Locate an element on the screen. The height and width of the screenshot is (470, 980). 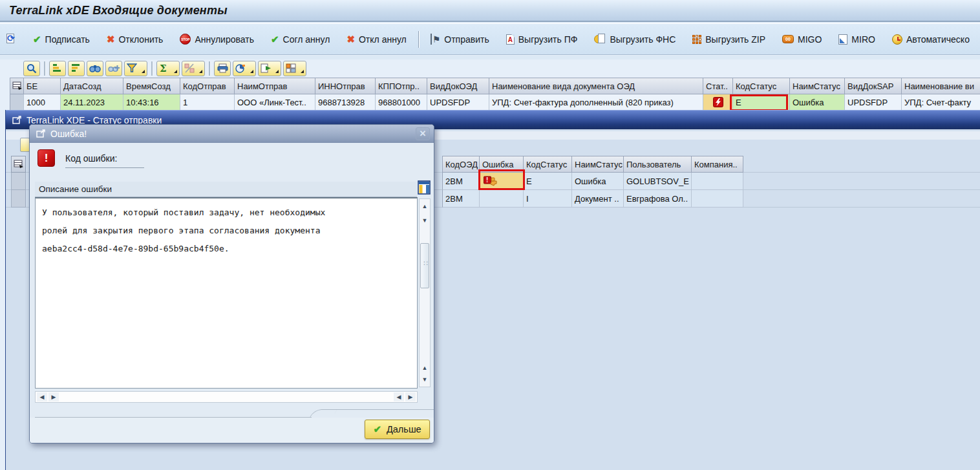
column-header-doc-name-sap: Наименование ви is located at coordinates (941, 86).